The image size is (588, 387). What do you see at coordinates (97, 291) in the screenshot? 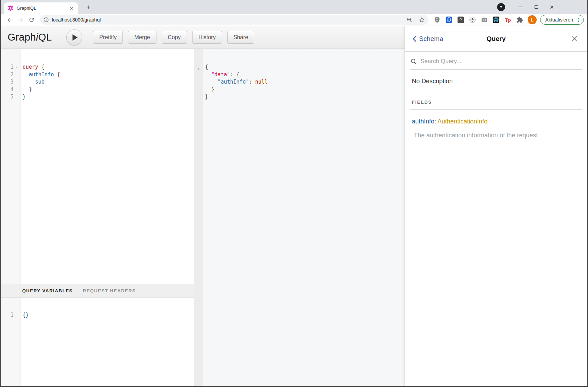
I see `variables-title-bar: QUERY VARIABLES REQUEST HEADERS` at bounding box center [97, 291].